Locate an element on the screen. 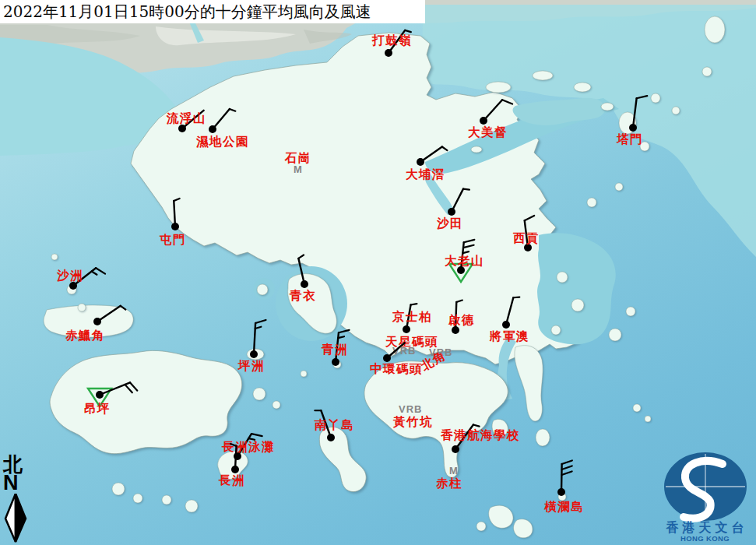 Image resolution: width=756 pixels, height=545 pixels. station-label: 濕地公園 is located at coordinates (223, 142).